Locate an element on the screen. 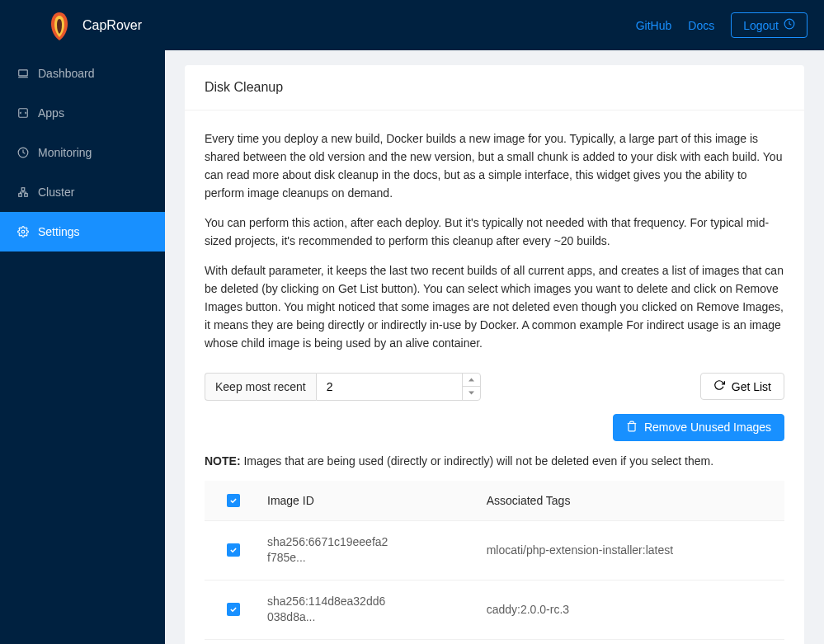  app-header: CapRover GitHub Docs Logout is located at coordinates (412, 25).